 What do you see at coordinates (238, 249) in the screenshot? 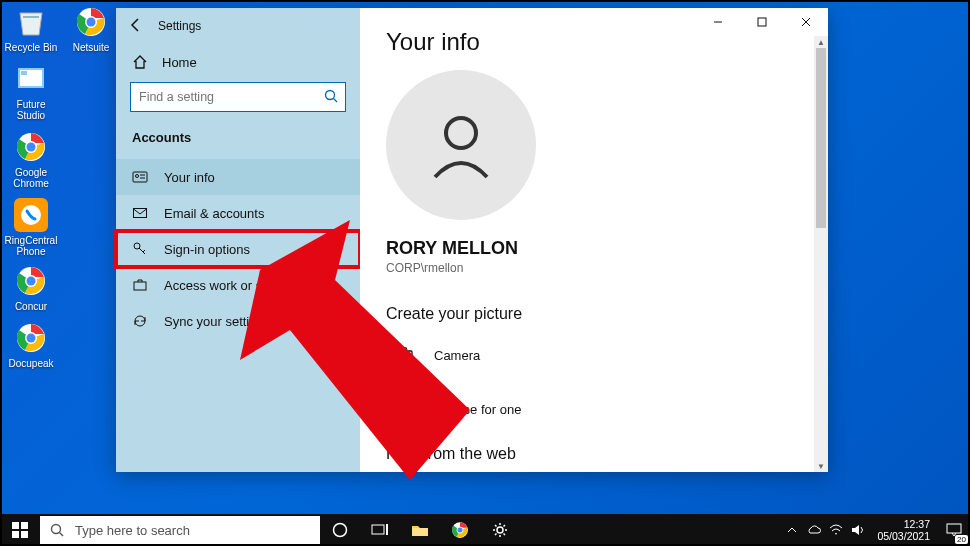
I see `nav-signin-options: Sign-in options` at bounding box center [238, 249].